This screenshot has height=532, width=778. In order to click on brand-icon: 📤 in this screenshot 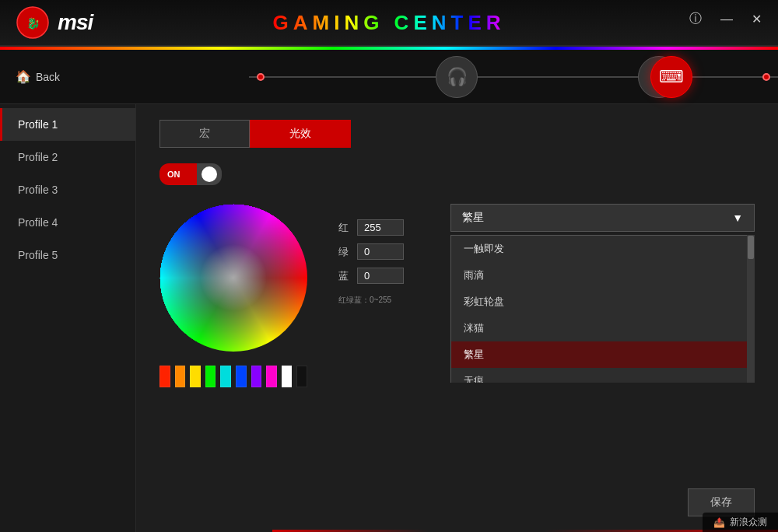, I will do `click(719, 523)`.